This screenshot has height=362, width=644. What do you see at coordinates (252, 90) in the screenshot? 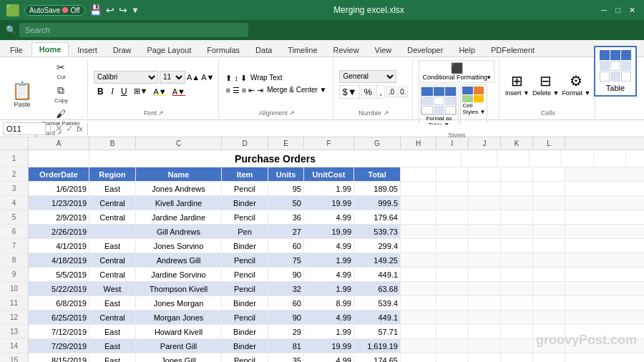
I see `decrease-indent-icon: ⇤` at bounding box center [252, 90].